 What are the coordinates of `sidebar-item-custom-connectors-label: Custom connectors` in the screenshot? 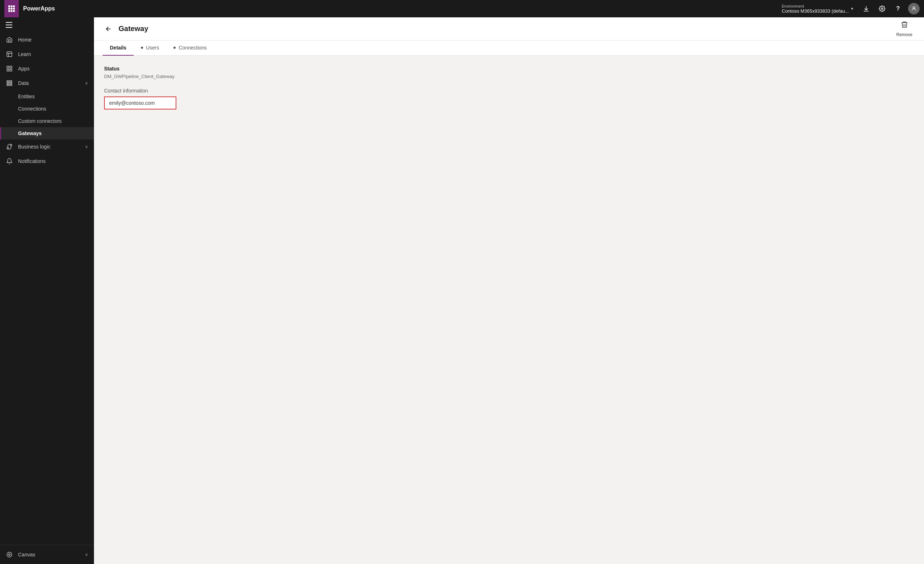 It's located at (40, 121).